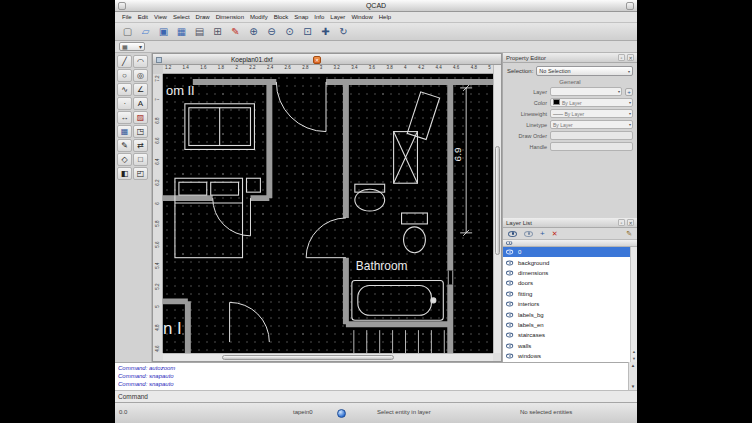 The height and width of the screenshot is (423, 752). What do you see at coordinates (218, 32) in the screenshot?
I see `print-preview-icon: ⊞` at bounding box center [218, 32].